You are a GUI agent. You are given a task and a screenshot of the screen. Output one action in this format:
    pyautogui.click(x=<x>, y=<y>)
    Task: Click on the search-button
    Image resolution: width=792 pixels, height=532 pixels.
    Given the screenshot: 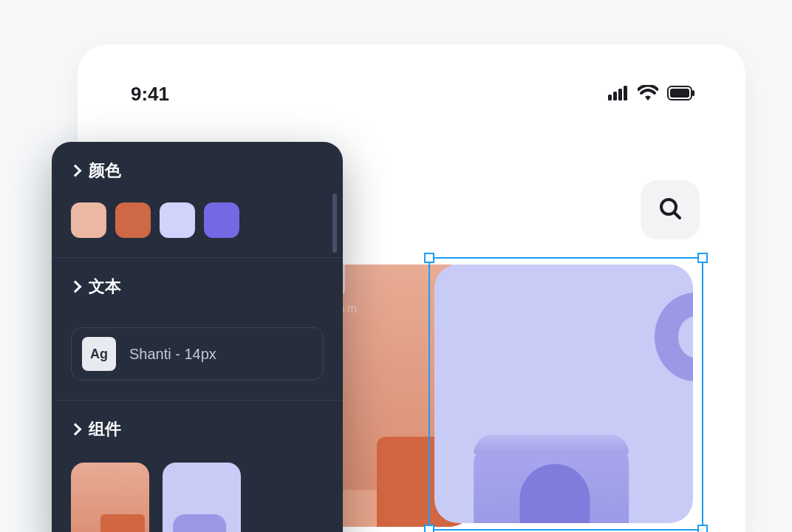 What is the action you would take?
    pyautogui.click(x=670, y=210)
    